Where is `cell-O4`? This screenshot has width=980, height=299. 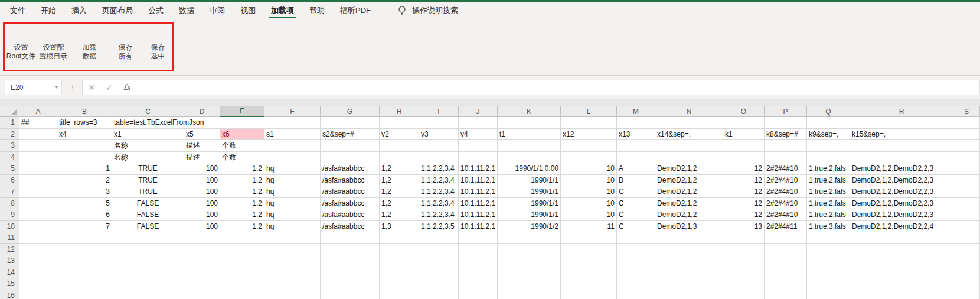
cell-O4 is located at coordinates (744, 158).